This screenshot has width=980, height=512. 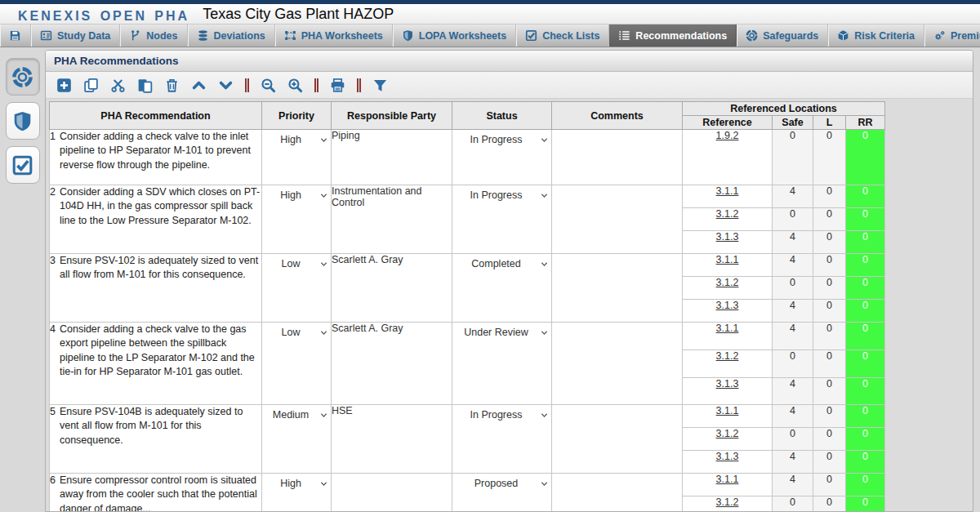 What do you see at coordinates (75, 36) in the screenshot?
I see `nav-item-study-data: Study Data` at bounding box center [75, 36].